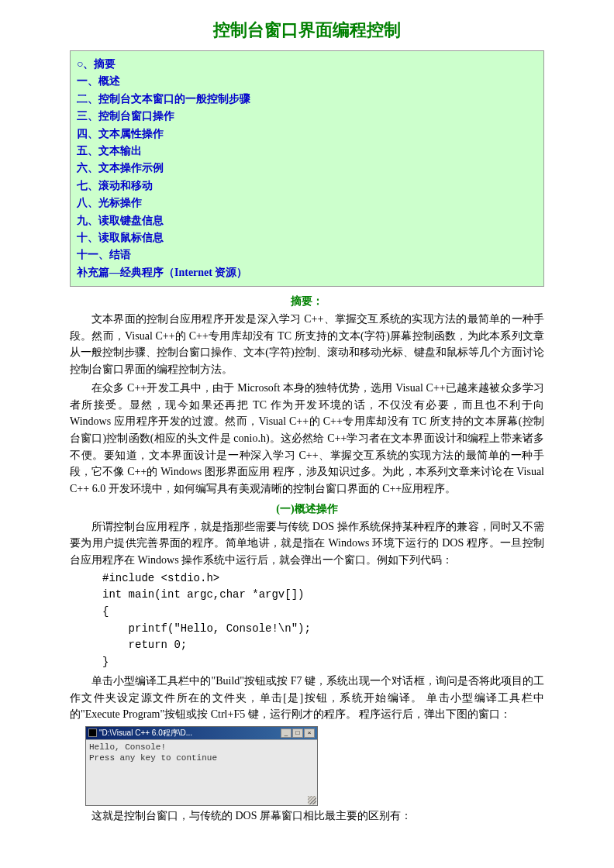 This screenshot has width=614, height=868. What do you see at coordinates (307, 99) in the screenshot?
I see `toc-item: 二、控制台文本窗口的一般控制步骤` at bounding box center [307, 99].